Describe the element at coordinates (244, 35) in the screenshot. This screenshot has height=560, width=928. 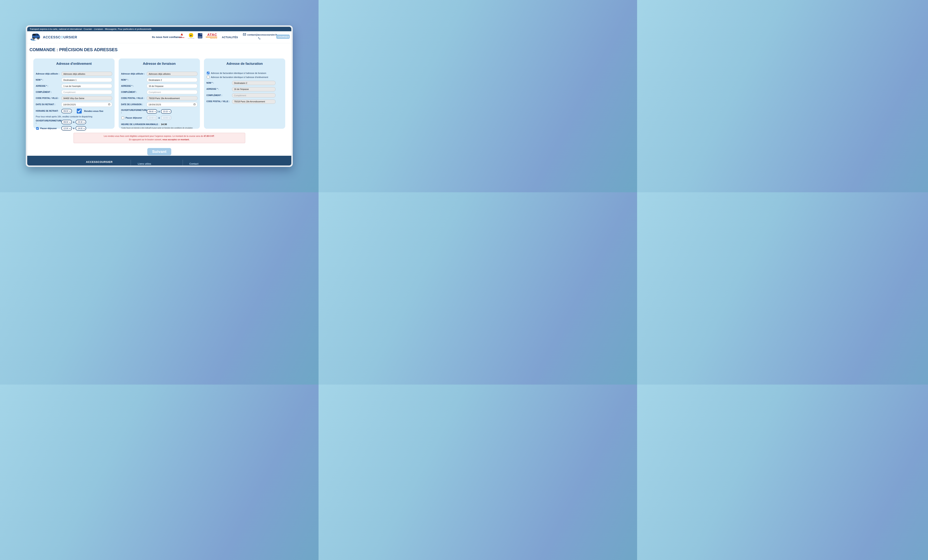
I see `envelope-icon` at that location.